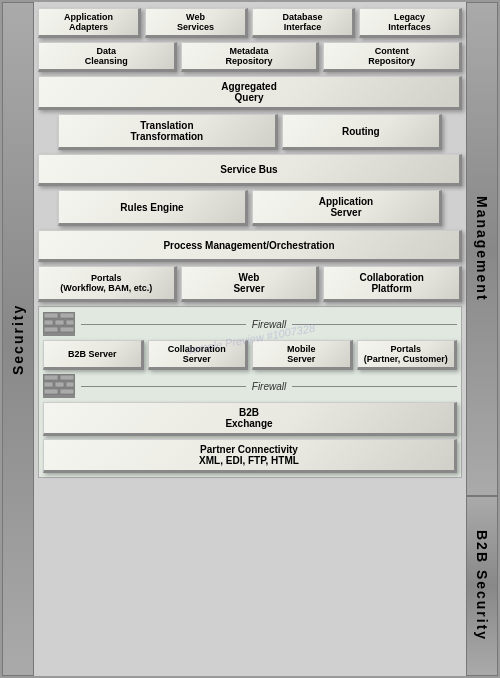 The height and width of the screenshot is (678, 500). Describe the element at coordinates (250, 386) in the screenshot. I see `firewall2-row: Firewall` at that location.